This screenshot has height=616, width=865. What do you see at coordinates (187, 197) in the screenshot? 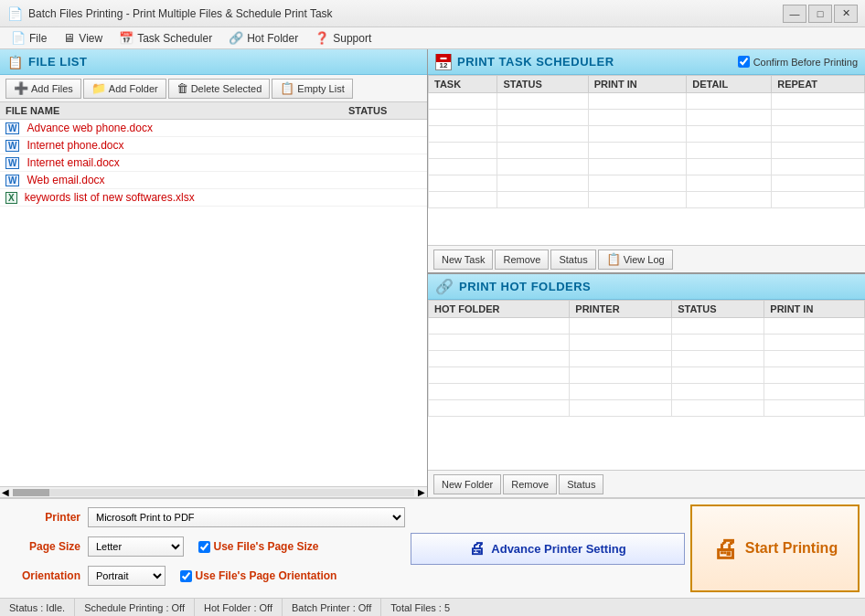
I see `file-name: keywords list of new softwares.xlsx` at bounding box center [187, 197].